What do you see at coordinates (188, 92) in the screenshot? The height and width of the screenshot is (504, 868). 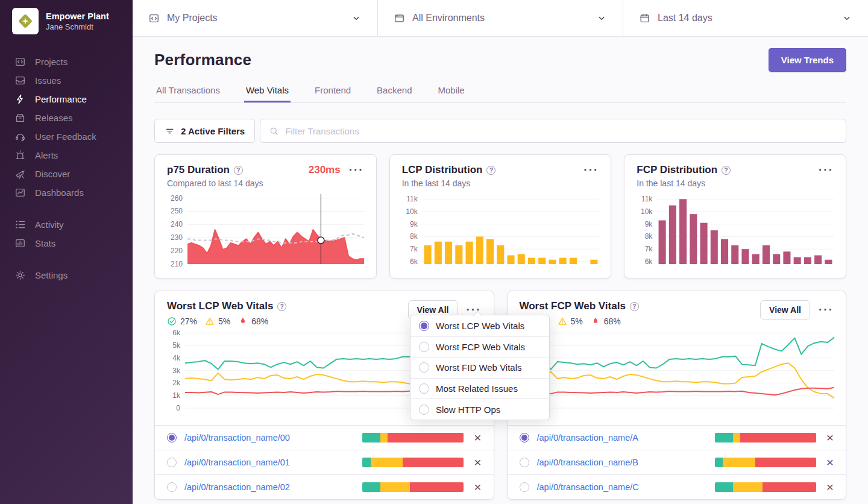 I see `tab-all-transactions: All Transactions` at bounding box center [188, 92].